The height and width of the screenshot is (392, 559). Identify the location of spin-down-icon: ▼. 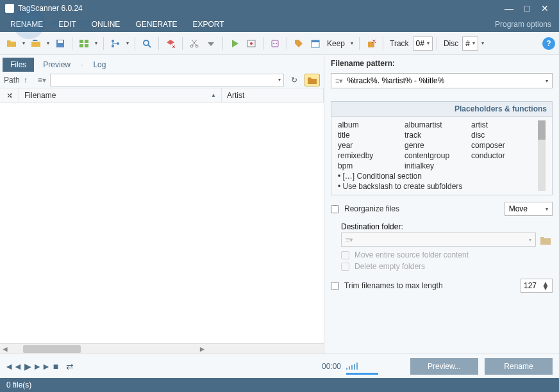
(546, 288).